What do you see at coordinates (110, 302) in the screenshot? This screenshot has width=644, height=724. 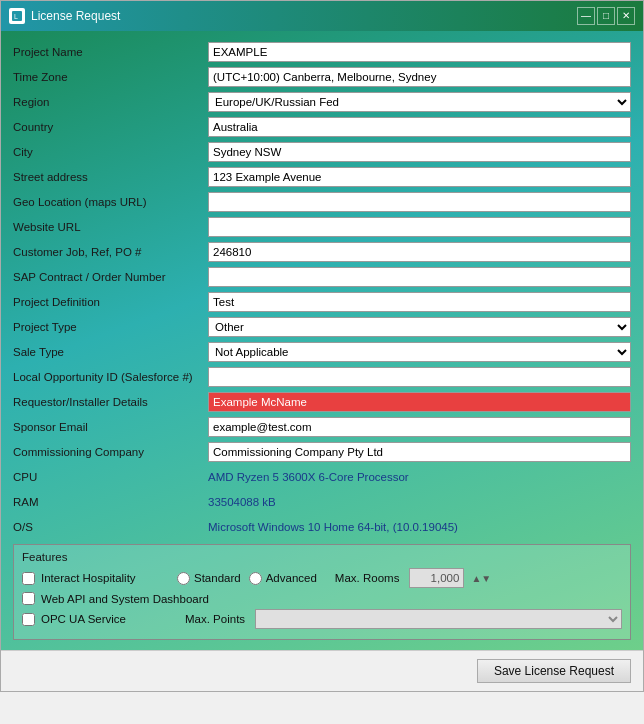 I see `project-definition-label: Project Definition` at bounding box center [110, 302].